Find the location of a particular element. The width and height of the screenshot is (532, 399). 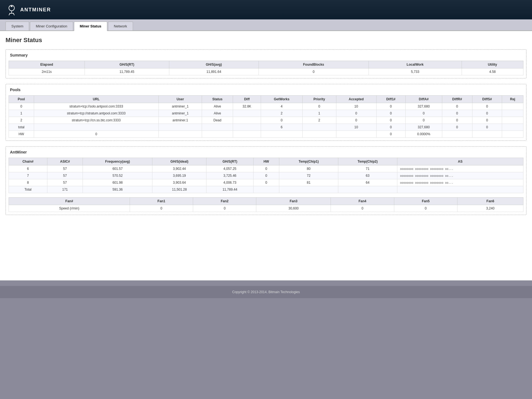

pool-1-priority: 1 is located at coordinates (319, 114).